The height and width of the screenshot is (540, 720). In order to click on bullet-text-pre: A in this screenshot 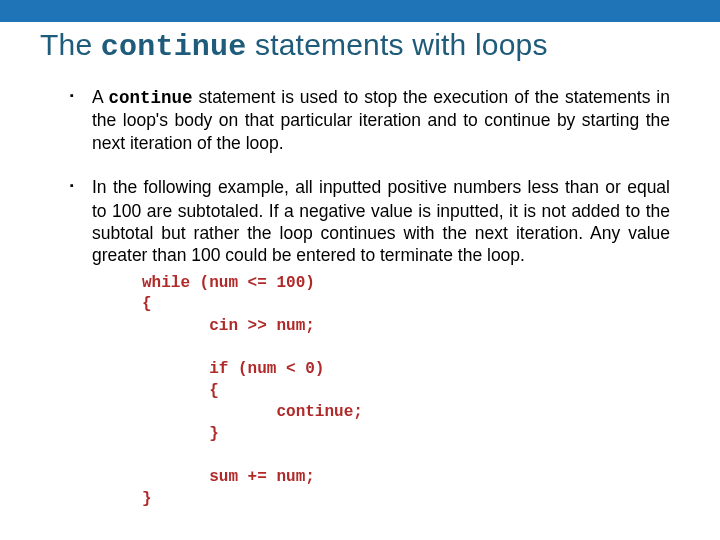, I will do `click(100, 97)`.